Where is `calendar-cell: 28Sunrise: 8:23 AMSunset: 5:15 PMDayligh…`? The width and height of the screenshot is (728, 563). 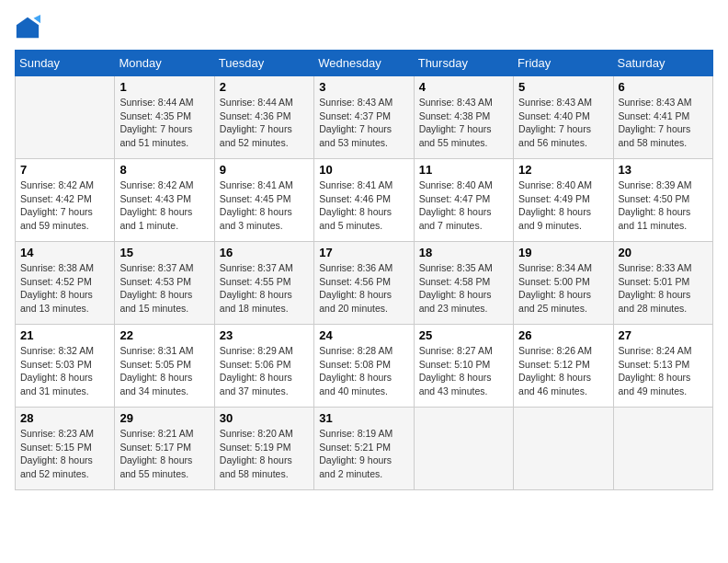 calendar-cell: 28Sunrise: 8:23 AMSunset: 5:15 PMDayligh… is located at coordinates (65, 449).